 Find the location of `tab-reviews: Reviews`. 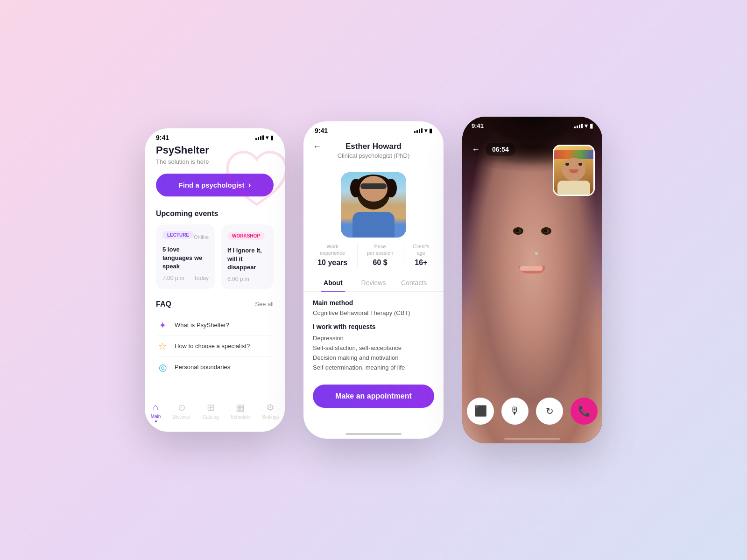

tab-reviews: Reviews is located at coordinates (374, 283).